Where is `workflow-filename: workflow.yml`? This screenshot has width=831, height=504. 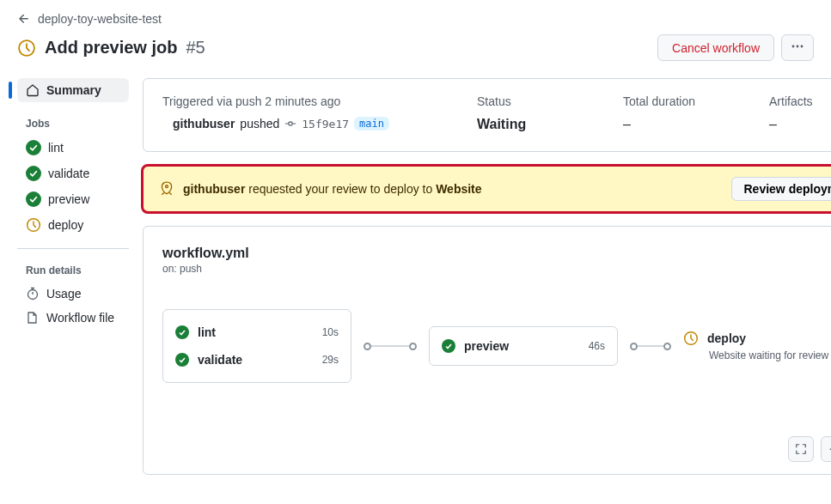 workflow-filename: workflow.yml is located at coordinates (497, 253).